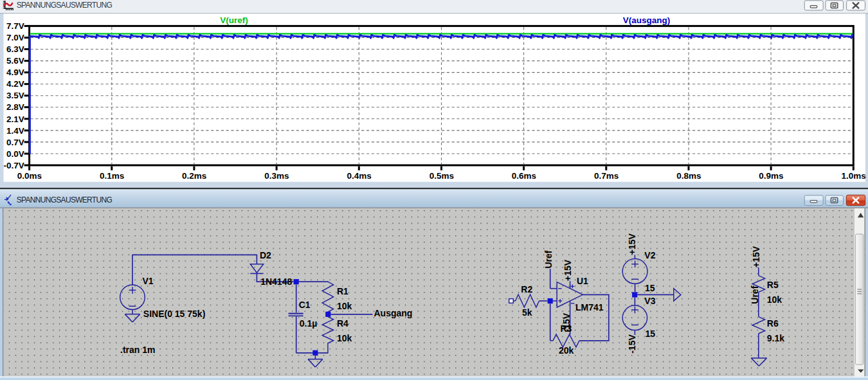 The height and width of the screenshot is (380, 868). Describe the element at coordinates (771, 176) in the screenshot. I see `svg-text: 0.9ms` at that location.